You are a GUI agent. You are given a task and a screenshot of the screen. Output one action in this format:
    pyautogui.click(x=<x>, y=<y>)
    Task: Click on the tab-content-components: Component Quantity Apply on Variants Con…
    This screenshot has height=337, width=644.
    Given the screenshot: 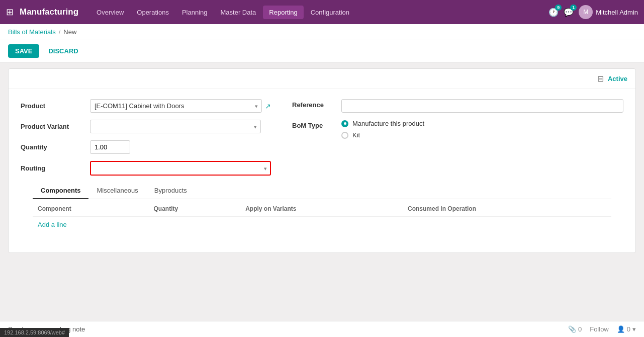 What is the action you would take?
    pyautogui.click(x=322, y=222)
    